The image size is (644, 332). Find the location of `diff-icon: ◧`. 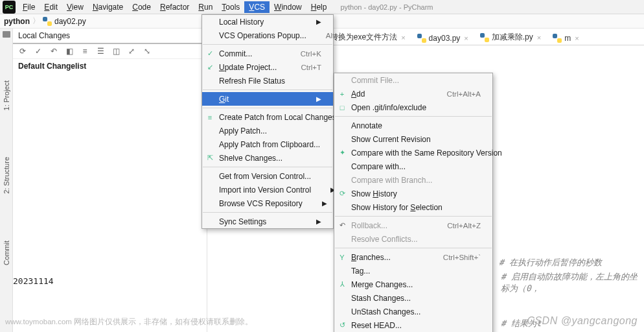

diff-icon: ◧ is located at coordinates (69, 51).